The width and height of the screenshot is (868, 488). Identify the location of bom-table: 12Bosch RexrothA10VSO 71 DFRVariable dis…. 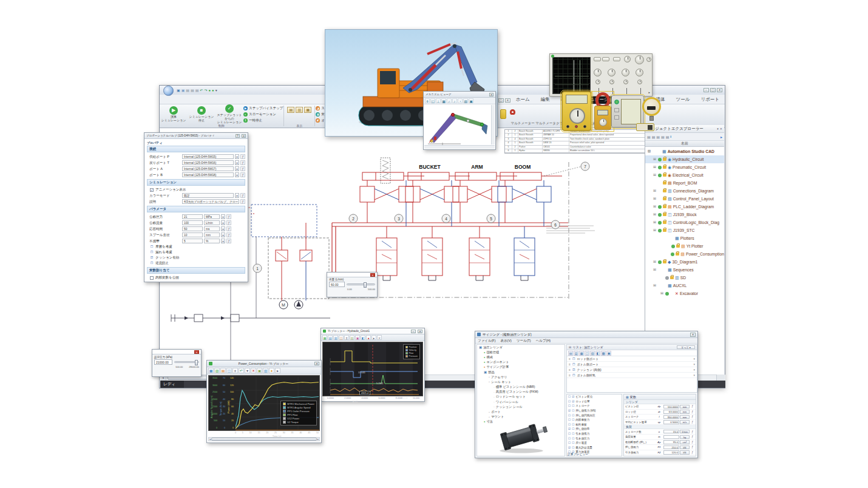
(575, 141).